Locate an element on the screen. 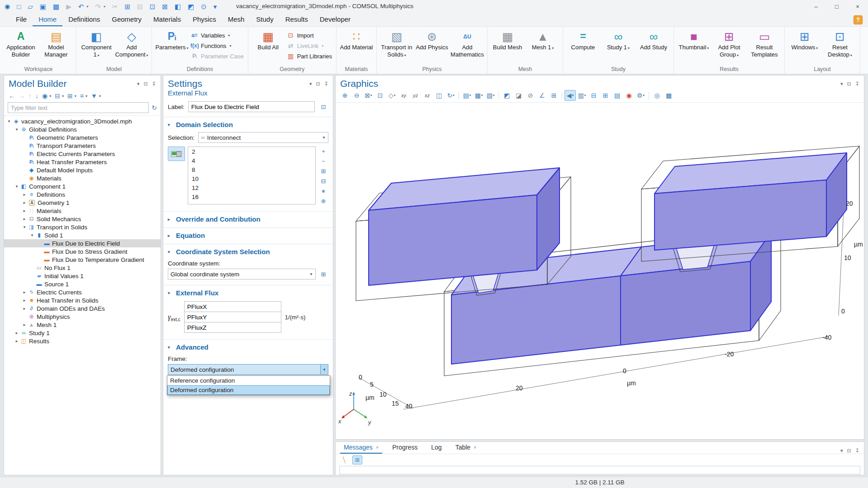  domain-item-12: 12 is located at coordinates (251, 188).